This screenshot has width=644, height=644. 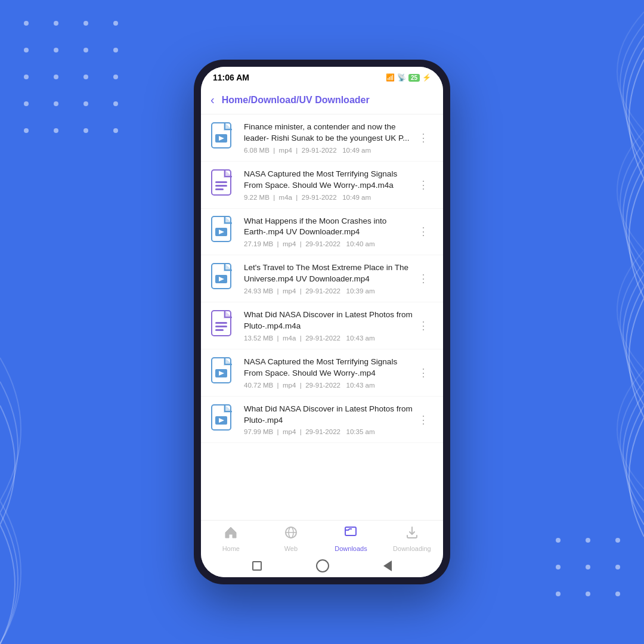 I want to click on wifi-icon: 📡, so click(x=402, y=78).